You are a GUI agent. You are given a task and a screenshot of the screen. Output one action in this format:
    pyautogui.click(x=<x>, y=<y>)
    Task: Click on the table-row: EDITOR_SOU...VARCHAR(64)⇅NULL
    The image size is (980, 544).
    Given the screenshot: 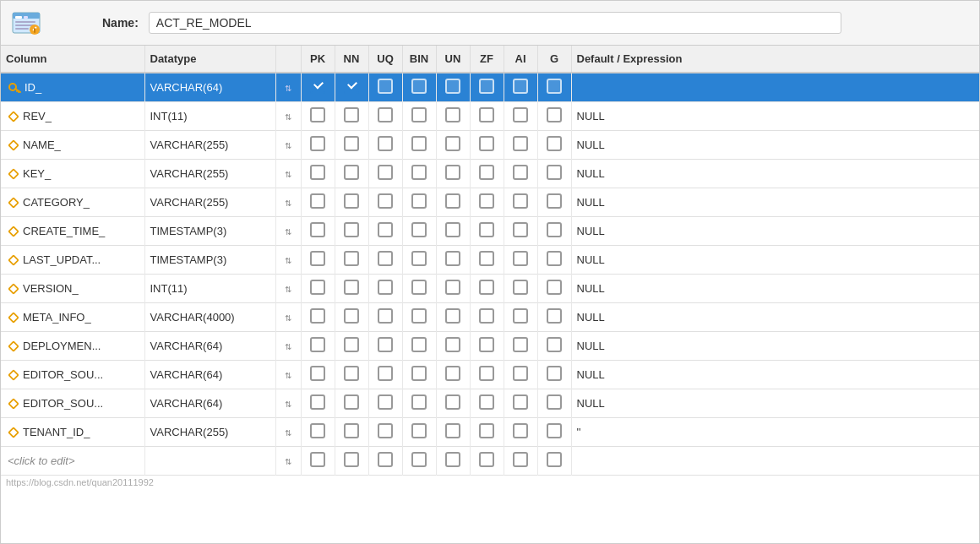 What is the action you would take?
    pyautogui.click(x=490, y=375)
    